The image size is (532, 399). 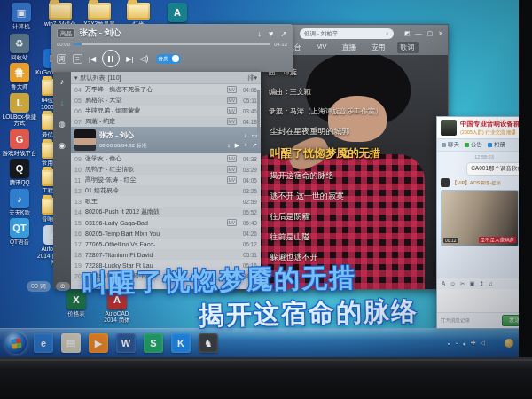 What do you see at coordinates (443, 284) in the screenshot?
I see `chat-tool-icon: A` at bounding box center [443, 284].